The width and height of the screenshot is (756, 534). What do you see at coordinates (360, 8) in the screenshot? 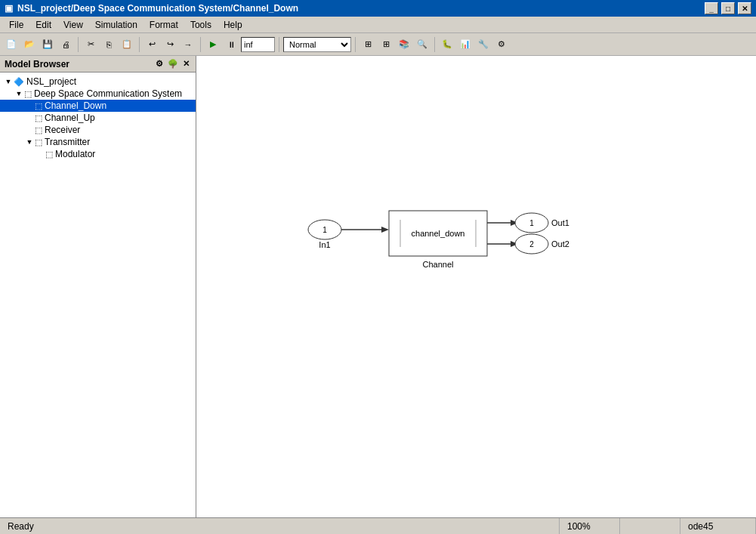
I see `window-title: NSL_project/Deep Space Communication Sys…` at bounding box center [360, 8].